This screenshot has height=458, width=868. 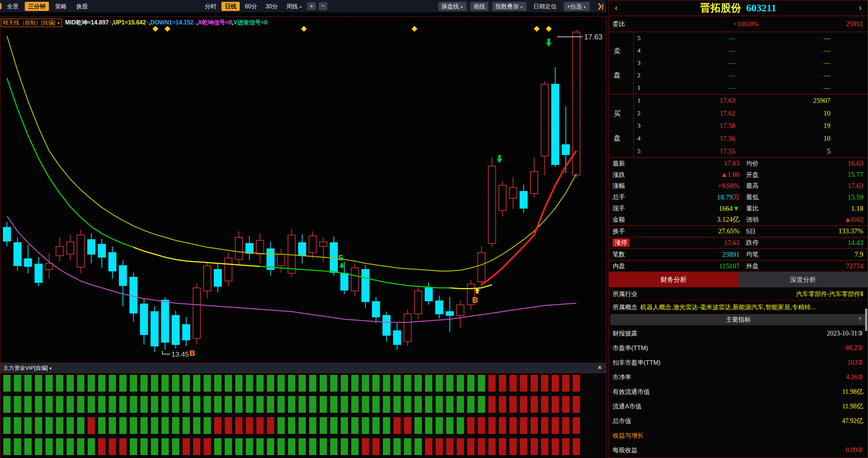 What do you see at coordinates (600, 6) in the screenshot?
I see `panel-collapse-icon: ❯|` at bounding box center [600, 6].